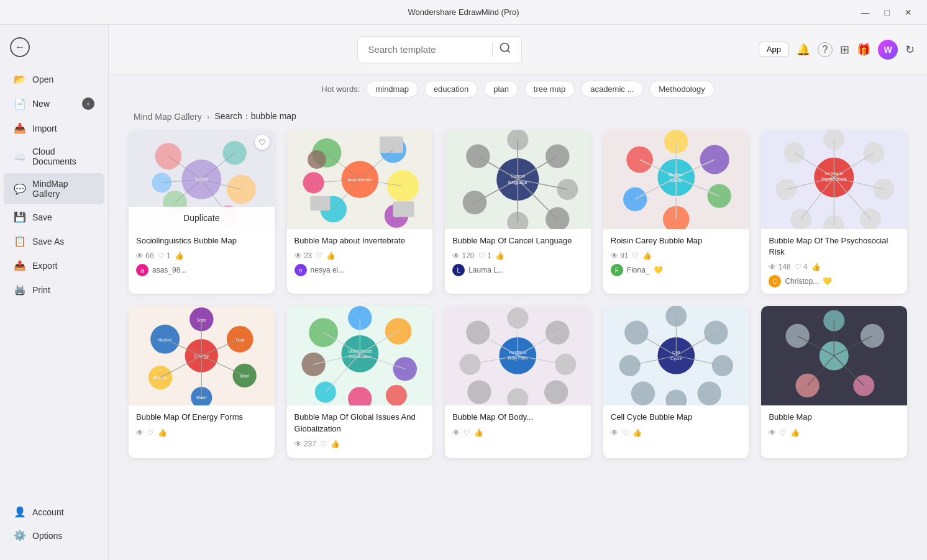 This screenshot has width=927, height=560. I want to click on import-icon: 📥, so click(20, 128).